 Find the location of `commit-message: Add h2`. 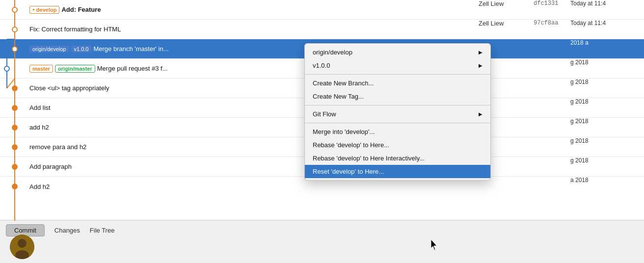

commit-message: Add h2 is located at coordinates (39, 186).